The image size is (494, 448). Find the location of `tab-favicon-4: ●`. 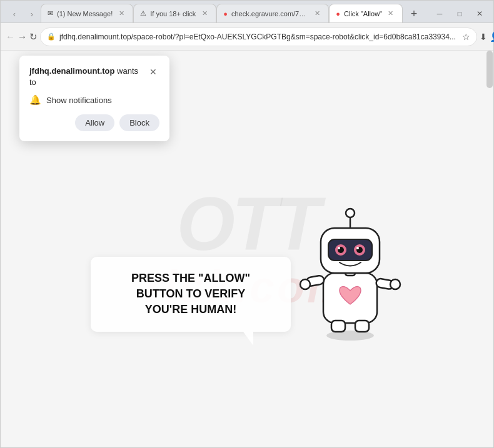

tab-favicon-4: ● is located at coordinates (338, 14).